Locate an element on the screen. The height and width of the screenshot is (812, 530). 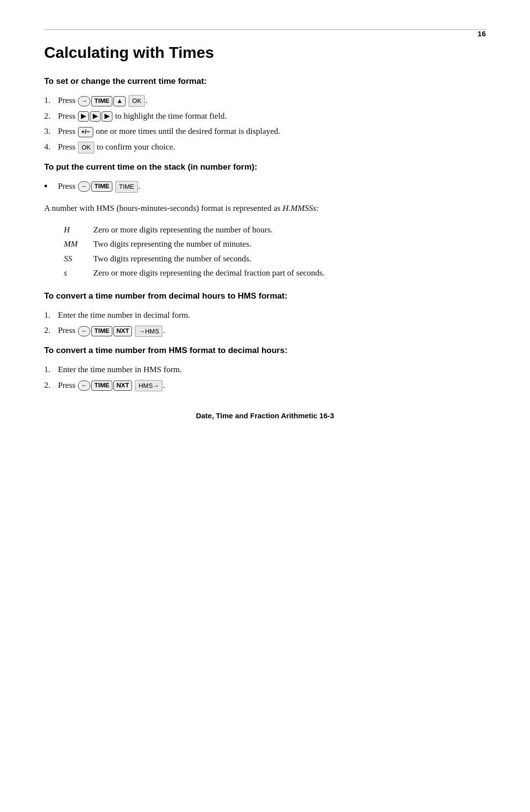
softkey-ok-1: OK is located at coordinates (136, 101).